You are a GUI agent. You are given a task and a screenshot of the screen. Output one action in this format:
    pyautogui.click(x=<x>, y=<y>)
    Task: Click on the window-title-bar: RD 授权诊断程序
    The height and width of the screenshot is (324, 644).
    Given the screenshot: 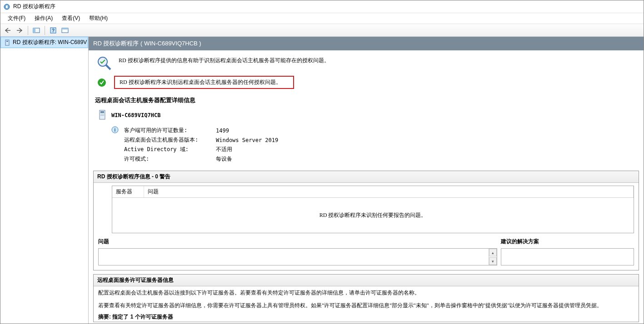 What is the action you would take?
    pyautogui.click(x=322, y=7)
    